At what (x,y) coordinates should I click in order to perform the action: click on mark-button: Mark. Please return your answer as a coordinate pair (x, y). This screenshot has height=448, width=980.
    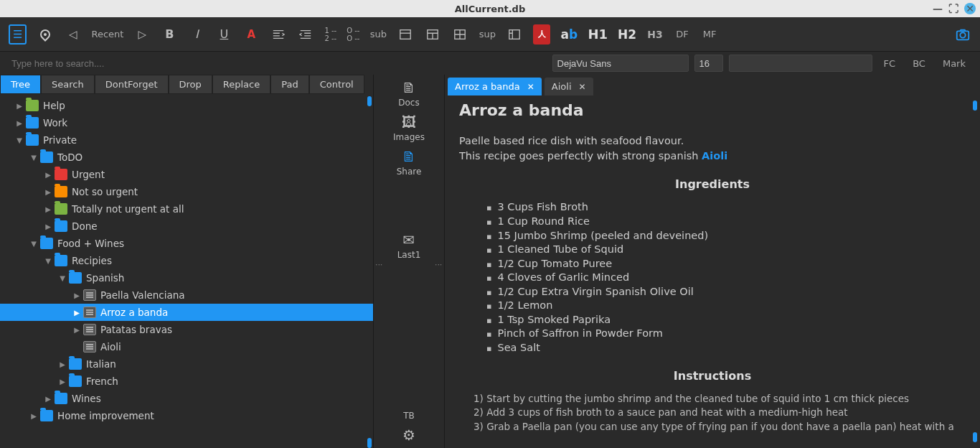
    Looking at the image, I should click on (954, 63).